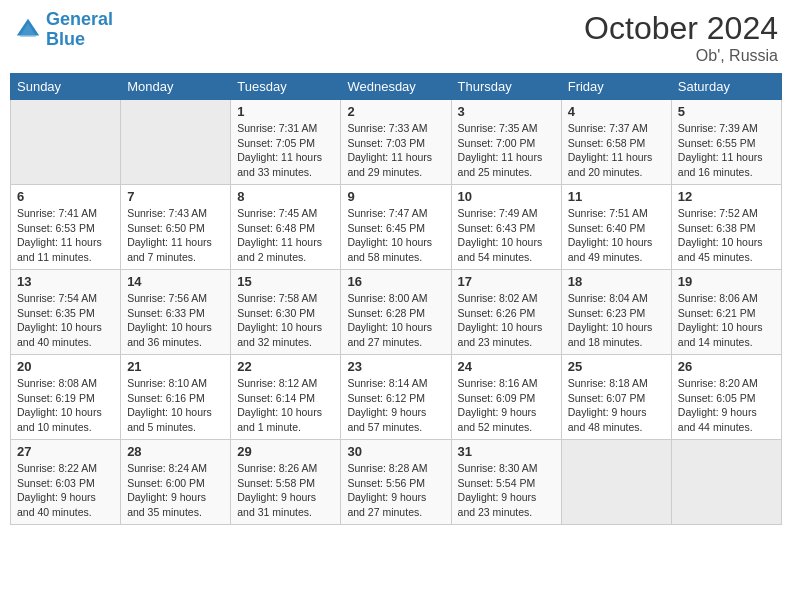  Describe the element at coordinates (66, 490) in the screenshot. I see `day-info: Sunrise: 8:22 AM Sunset: 6:03 PM Dayligh…` at that location.